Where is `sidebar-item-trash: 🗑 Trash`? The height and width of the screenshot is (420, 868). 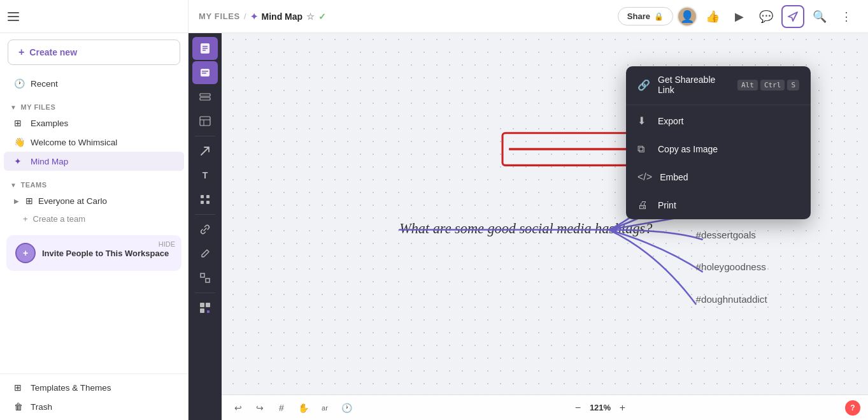 sidebar-item-trash: 🗑 Trash is located at coordinates (94, 407).